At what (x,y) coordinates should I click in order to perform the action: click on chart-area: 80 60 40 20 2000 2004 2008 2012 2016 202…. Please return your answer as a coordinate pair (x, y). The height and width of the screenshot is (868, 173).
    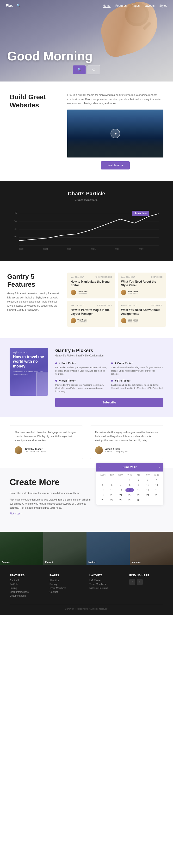
    Looking at the image, I should click on (86, 230).